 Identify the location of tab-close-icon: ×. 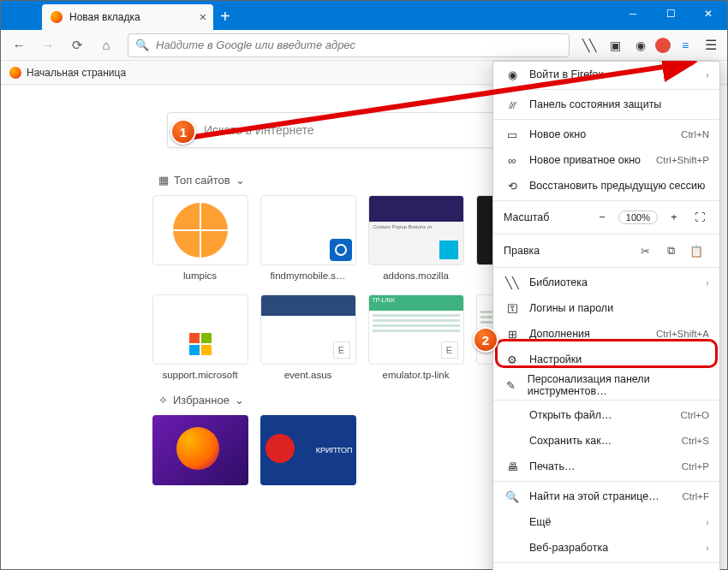
(203, 17).